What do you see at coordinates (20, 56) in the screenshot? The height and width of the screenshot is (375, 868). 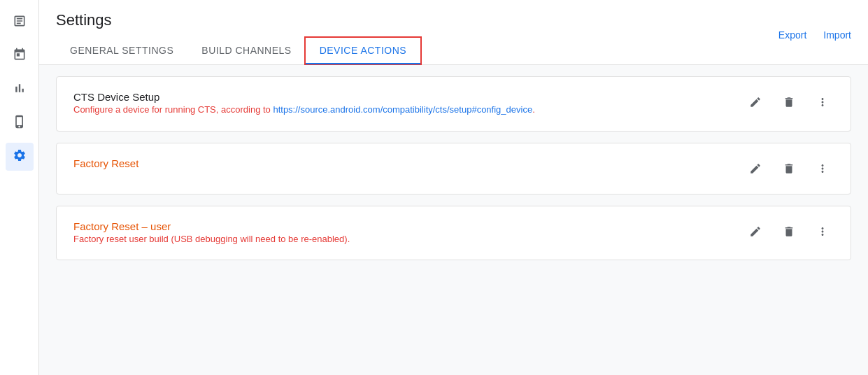 I see `sidebar-item-calendar` at bounding box center [20, 56].